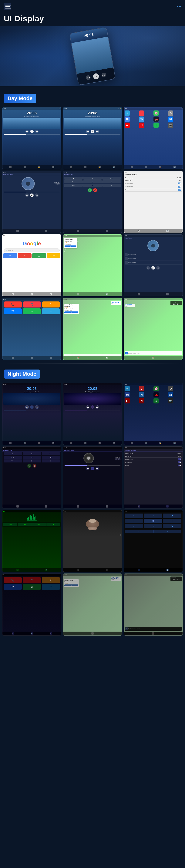 The image size is (185, 868). I want to click on nav-up-right: ↗, so click(172, 516).